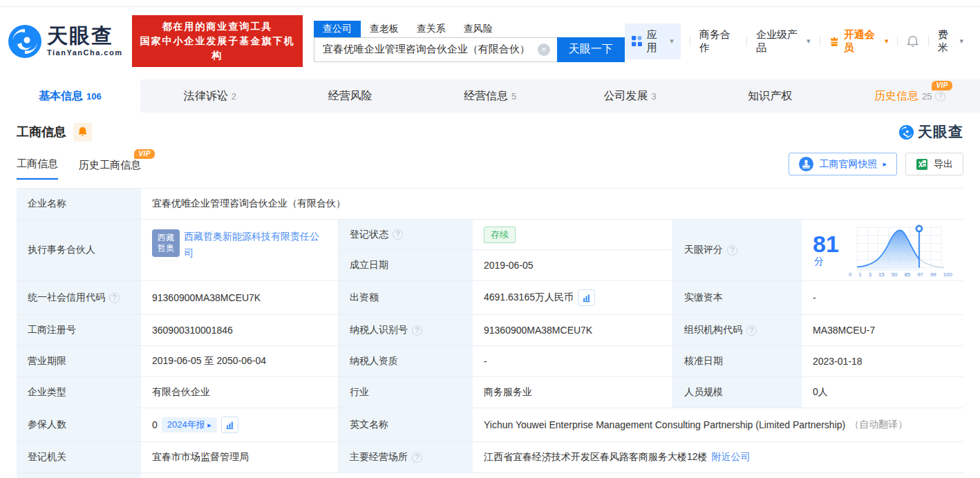  I want to click on subtab-history-registration: VIP 历史工商信息, so click(110, 169).